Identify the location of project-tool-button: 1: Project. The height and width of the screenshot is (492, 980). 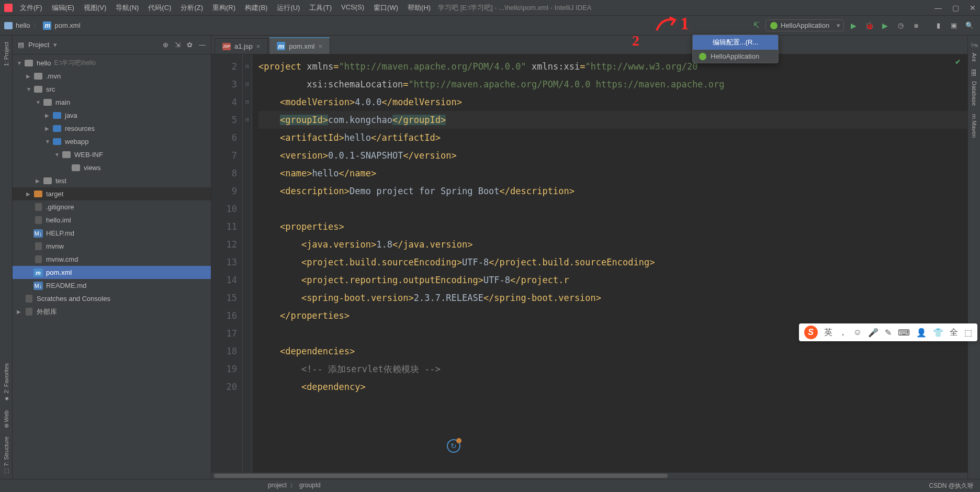
(6, 54).